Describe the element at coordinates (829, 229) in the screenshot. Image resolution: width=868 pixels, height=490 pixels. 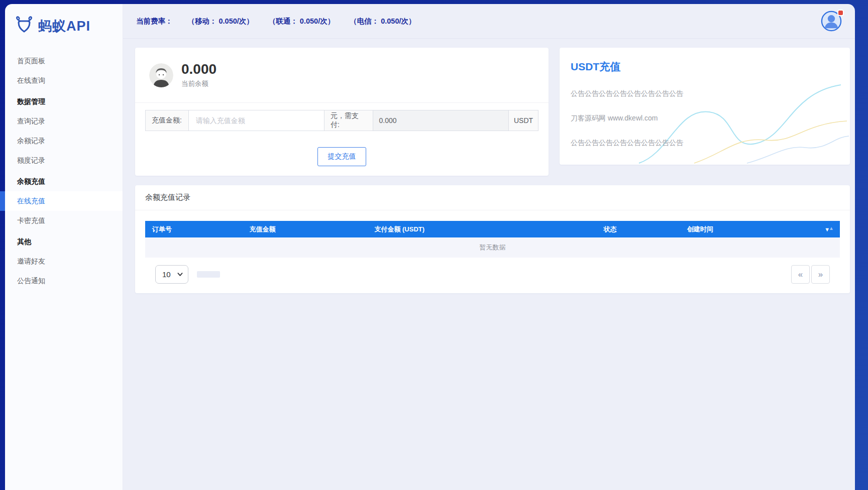
I see `column-filter-icon: ▼ ▲` at that location.